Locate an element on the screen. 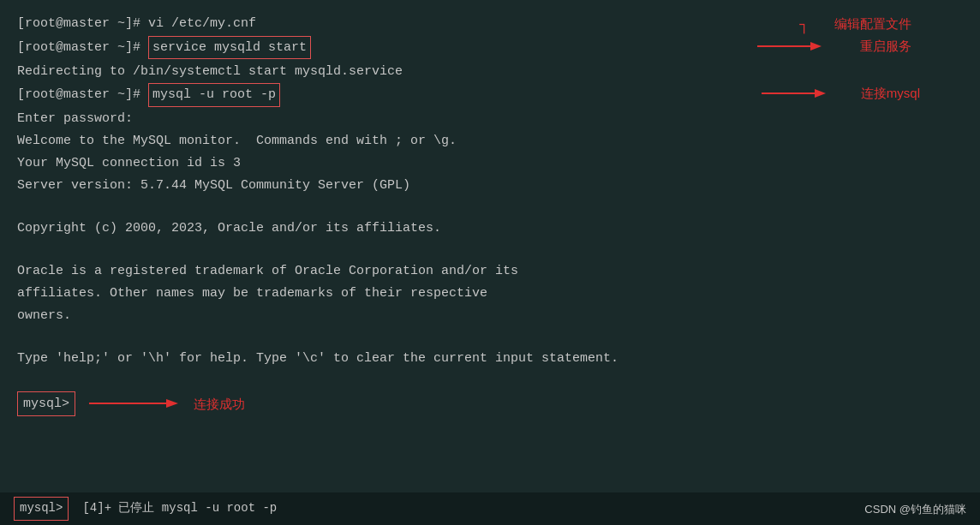 This screenshot has width=980, height=525. line5-text: Enter password: is located at coordinates (75, 118).